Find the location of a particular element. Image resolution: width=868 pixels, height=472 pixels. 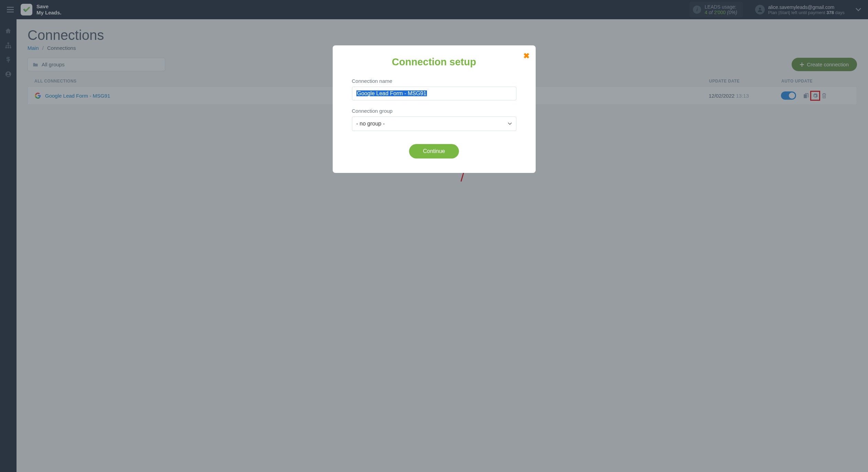

chevron-down-icon is located at coordinates (510, 124).